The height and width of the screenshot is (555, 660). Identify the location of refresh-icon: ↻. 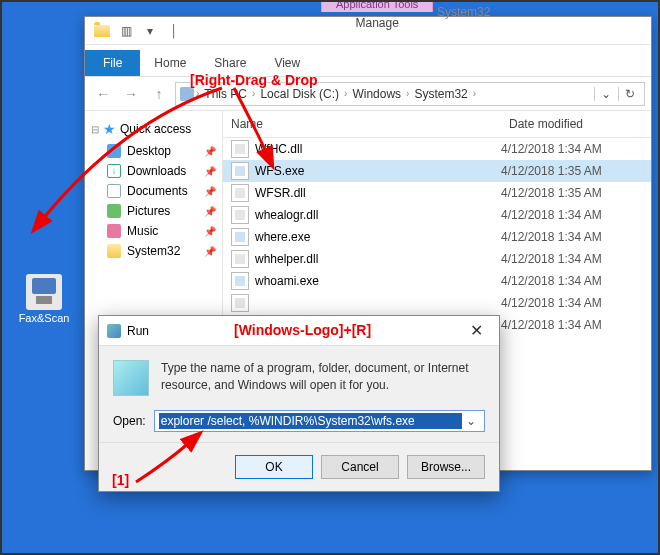
(629, 94).